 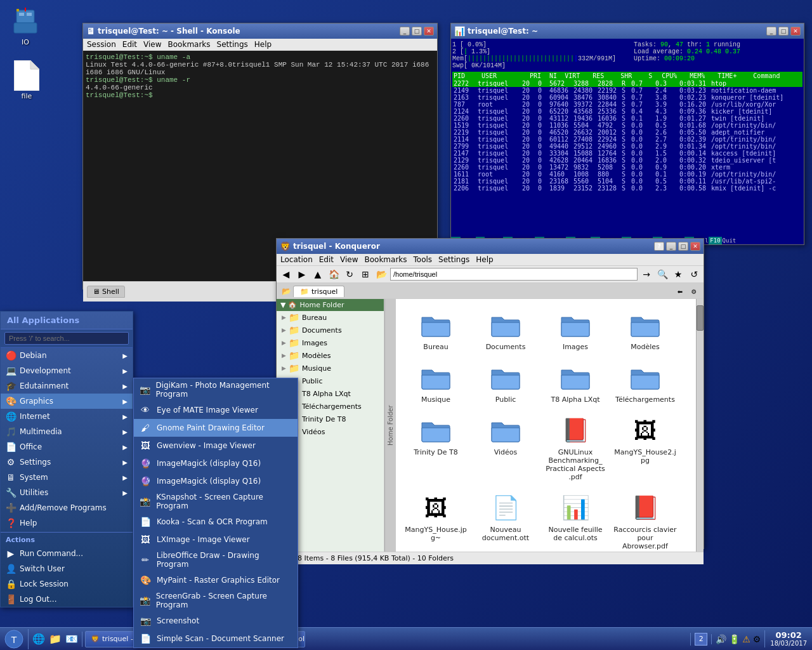 What do you see at coordinates (216, 621) in the screenshot?
I see `graphics-item-screenshot: 📷Screenshot` at bounding box center [216, 621].